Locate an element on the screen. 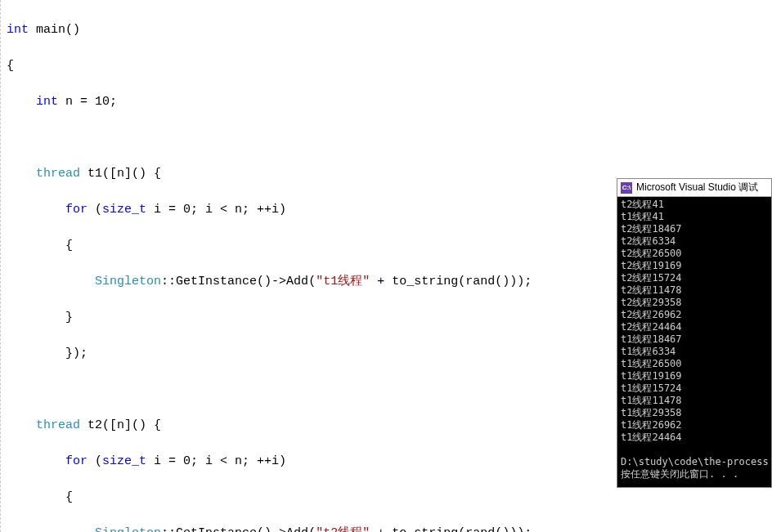 The width and height of the screenshot is (772, 532). console-titlebar: C:\ Microsoft Visual Studio 调试 is located at coordinates (694, 188).